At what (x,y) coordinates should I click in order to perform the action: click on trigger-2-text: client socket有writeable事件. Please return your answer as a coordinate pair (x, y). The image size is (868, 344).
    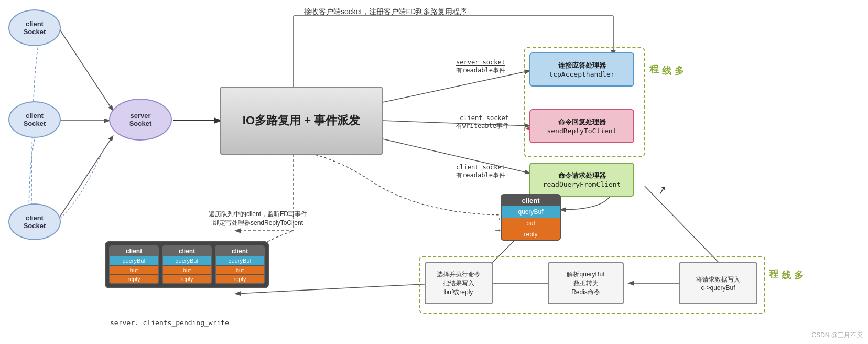
    Looking at the image, I should click on (482, 123).